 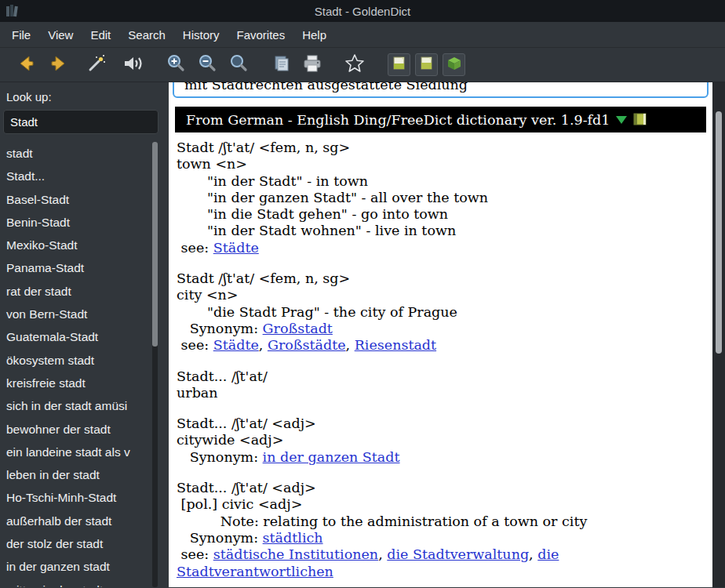 What do you see at coordinates (147, 34) in the screenshot?
I see `menu-search: Search` at bounding box center [147, 34].